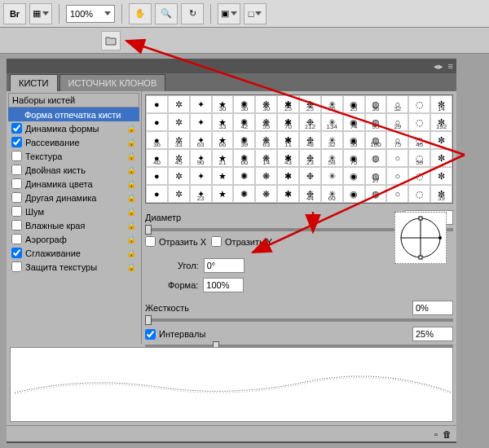  Describe the element at coordinates (15, 14) in the screenshot. I see `bridge-button: Br` at that location.